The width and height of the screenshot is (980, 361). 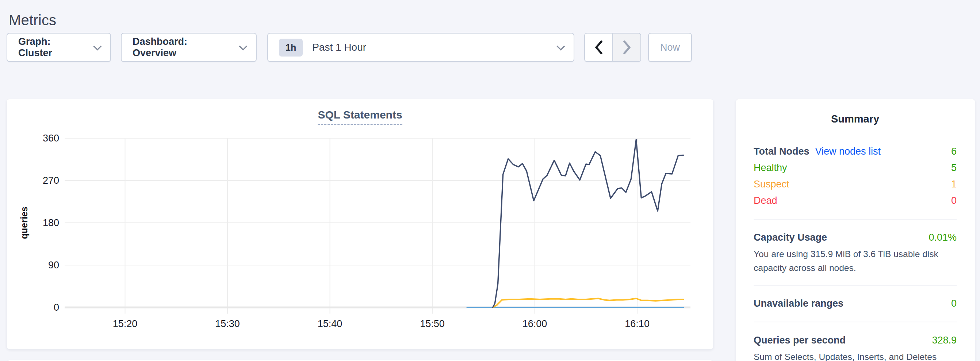 I want to click on graph-dropdown-label: Graph: Cluster, so click(x=52, y=47).